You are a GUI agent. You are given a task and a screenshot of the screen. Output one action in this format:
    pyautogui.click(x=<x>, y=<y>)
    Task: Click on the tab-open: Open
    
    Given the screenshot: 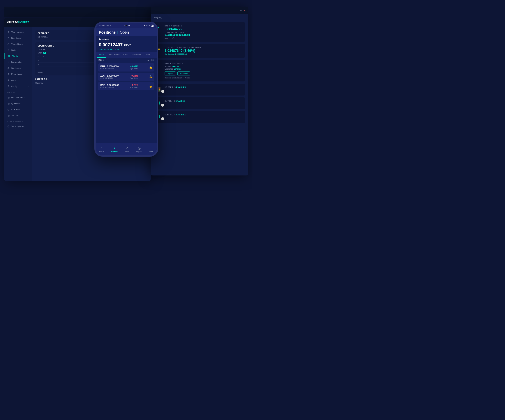 What is the action you would take?
    pyautogui.click(x=102, y=55)
    